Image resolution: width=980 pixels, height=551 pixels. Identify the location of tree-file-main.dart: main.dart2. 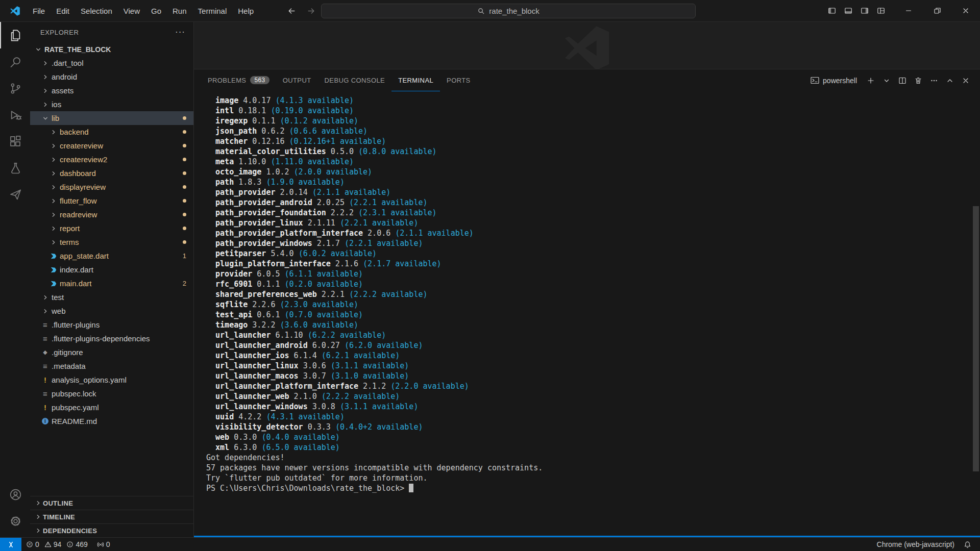
(112, 284).